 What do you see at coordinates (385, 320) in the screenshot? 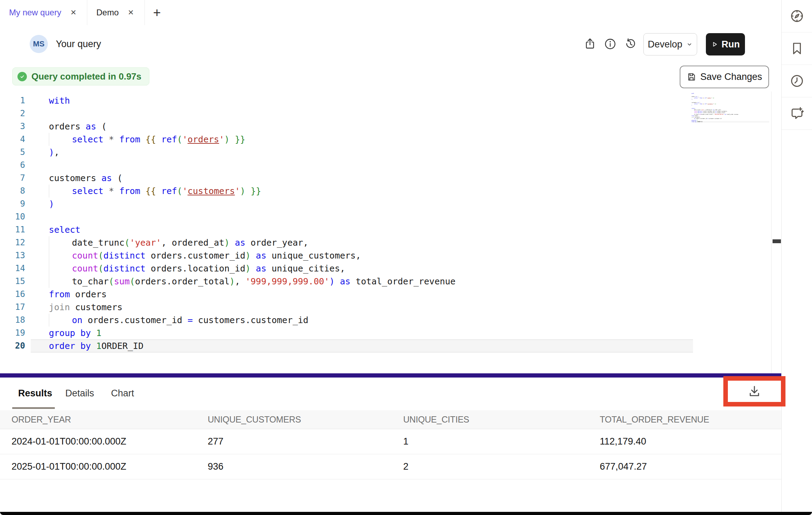
I see `code-line-18: 18on orders.customer_id = customers.cust…` at bounding box center [385, 320].